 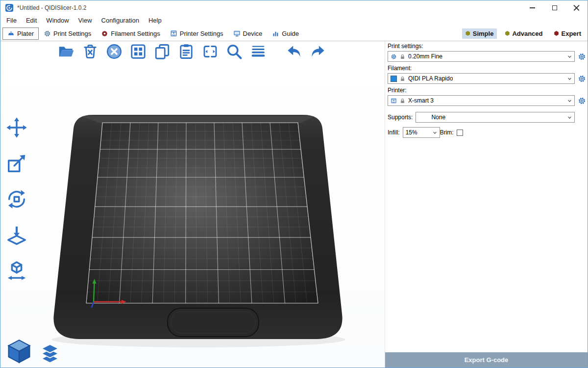 What do you see at coordinates (21, 33) in the screenshot?
I see `tab-plater: Plater` at bounding box center [21, 33].